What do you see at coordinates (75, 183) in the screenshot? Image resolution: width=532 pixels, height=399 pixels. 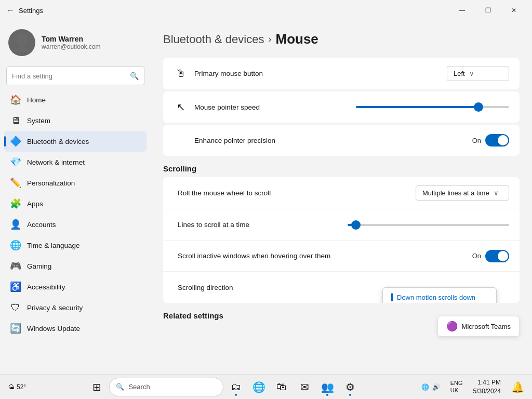 I see `sidebar-item-personalization: ✏️Personalization` at bounding box center [75, 183].